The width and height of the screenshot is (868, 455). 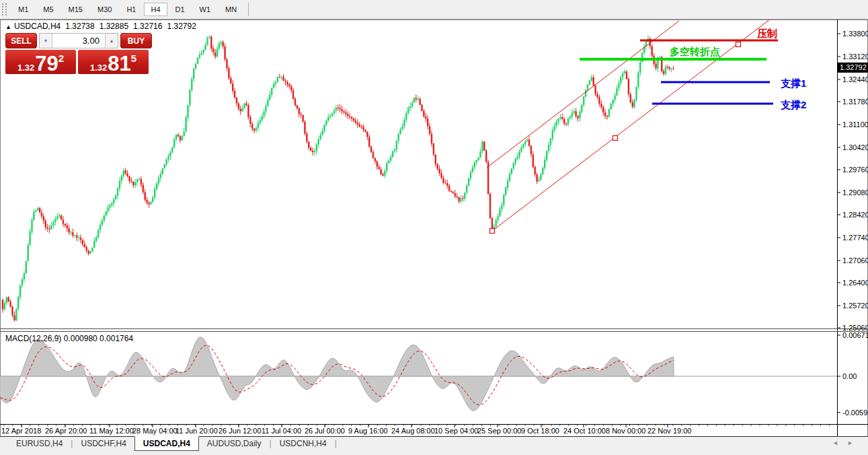 I want to click on price-axis-label: 1.27740, so click(x=855, y=238).